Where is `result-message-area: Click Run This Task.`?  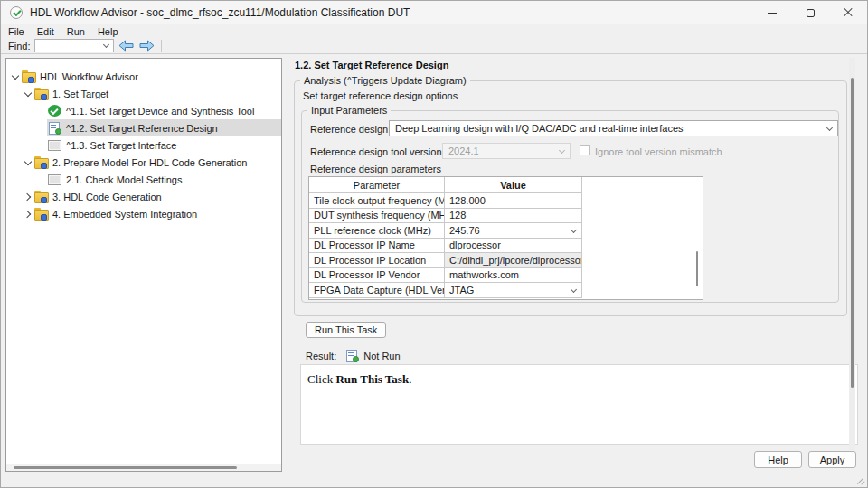
result-message-area: Click Run This Task. is located at coordinates (579, 405).